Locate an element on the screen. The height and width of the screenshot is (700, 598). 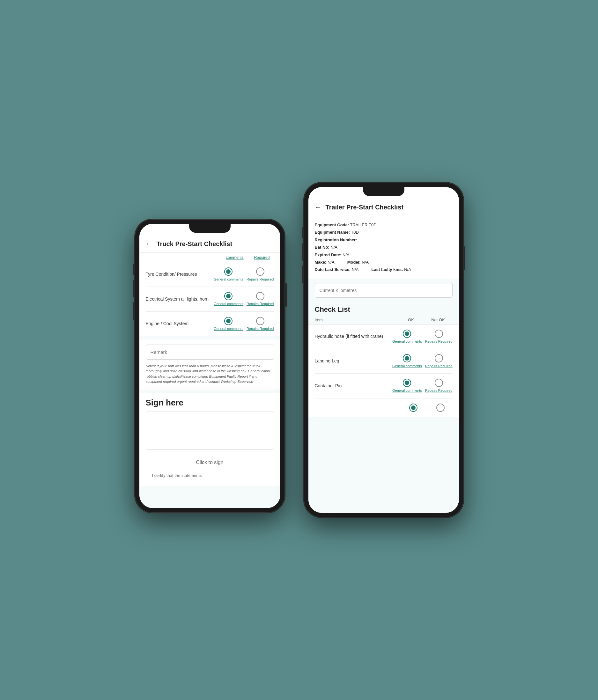
phone-right-screen: ← Trailer Pre-Start Checklist Equipment … is located at coordinates (384, 350).